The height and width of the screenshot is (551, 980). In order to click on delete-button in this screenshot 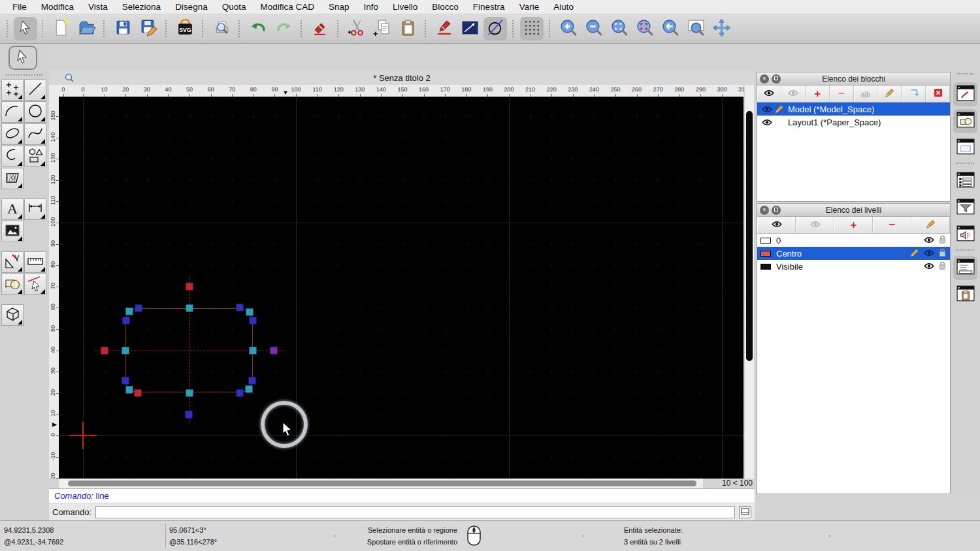, I will do `click(320, 29)`.